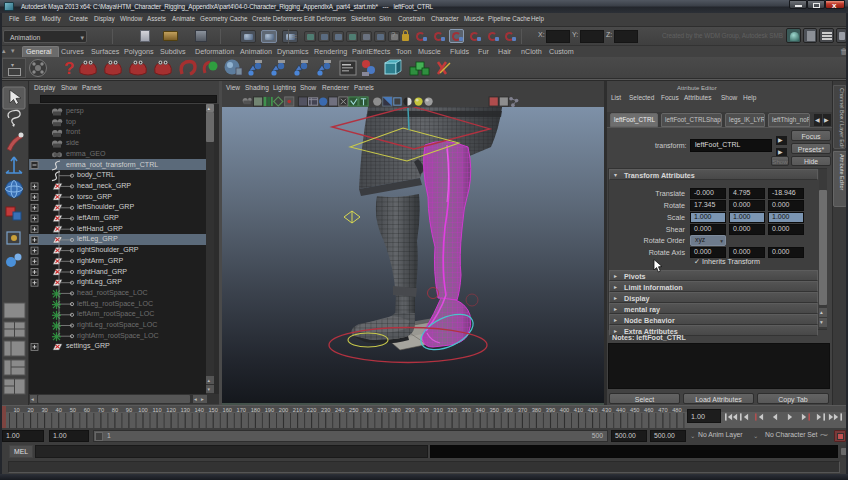 This screenshot has height=480, width=848. Describe the element at coordinates (452, 410) in the screenshot. I see `svg-text: 320` at that location.